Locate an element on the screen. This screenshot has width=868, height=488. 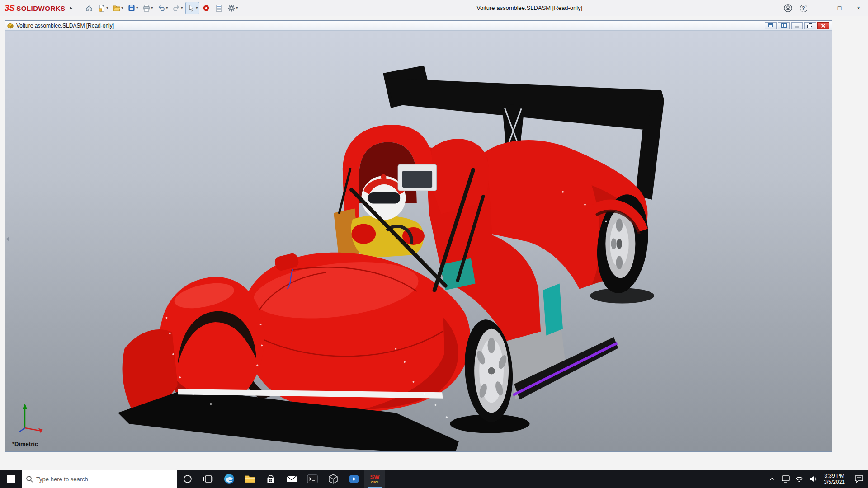
start-button is located at coordinates (11, 479).